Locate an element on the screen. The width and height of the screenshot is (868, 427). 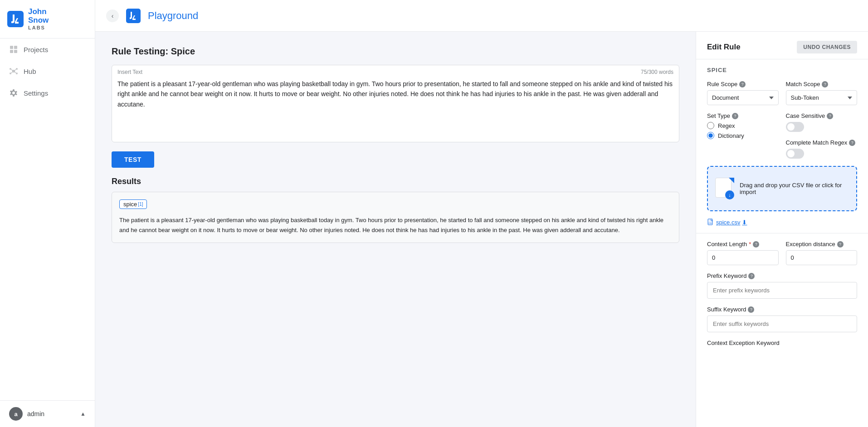
set-type-regex-option: Regex is located at coordinates (743, 126).